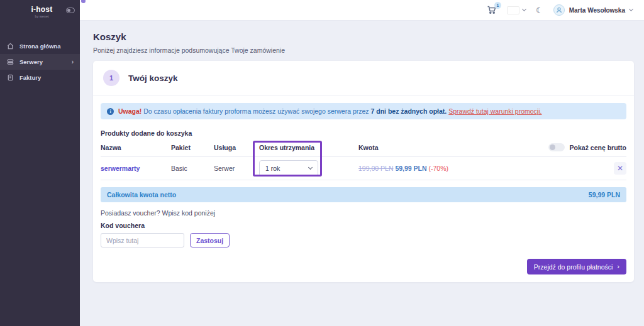 The width and height of the screenshot is (644, 326). What do you see at coordinates (516, 10) in the screenshot?
I see `language-selector` at bounding box center [516, 10].